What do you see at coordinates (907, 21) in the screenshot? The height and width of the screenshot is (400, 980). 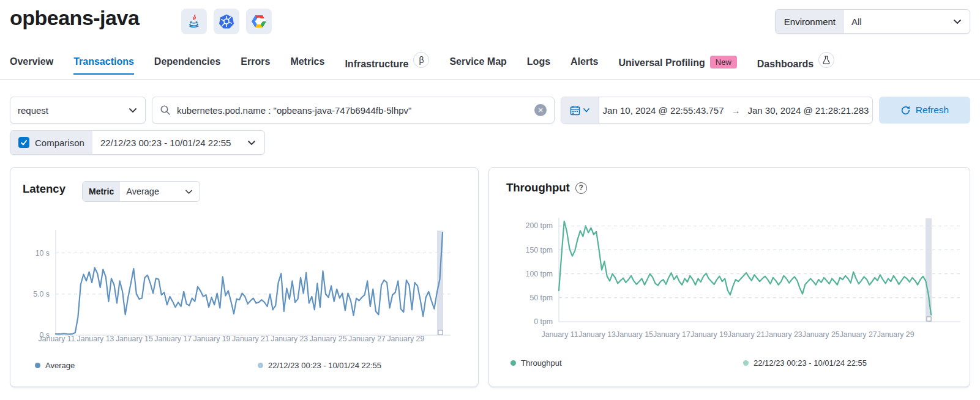 I see `environment-value: All` at bounding box center [907, 21].